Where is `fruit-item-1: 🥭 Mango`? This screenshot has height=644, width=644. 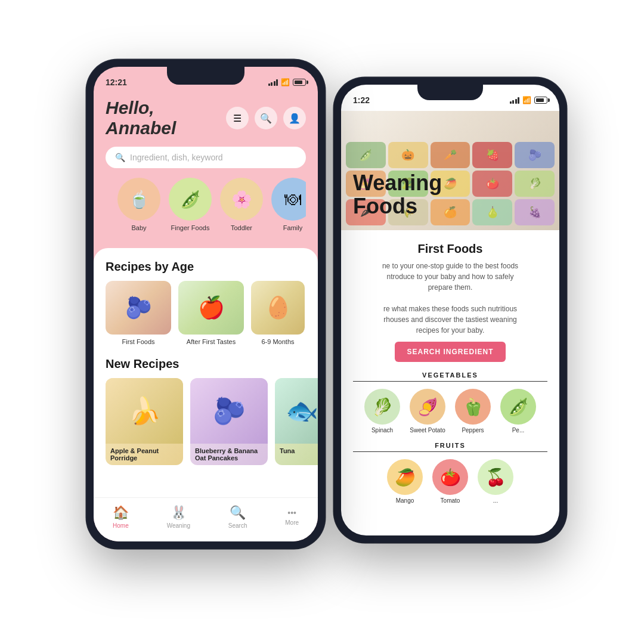 fruit-item-1: 🥭 Mango is located at coordinates (405, 482).